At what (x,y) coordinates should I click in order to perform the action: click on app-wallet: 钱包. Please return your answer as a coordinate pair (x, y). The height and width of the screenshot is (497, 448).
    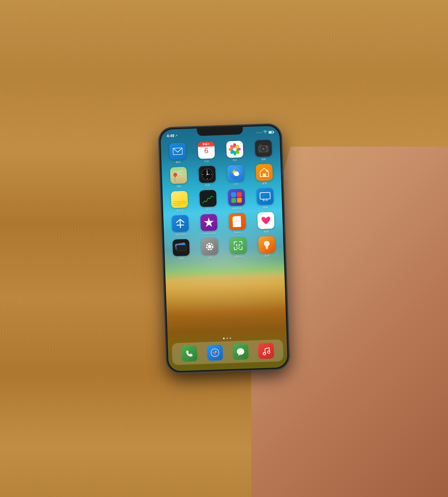
    Looking at the image, I should click on (181, 250).